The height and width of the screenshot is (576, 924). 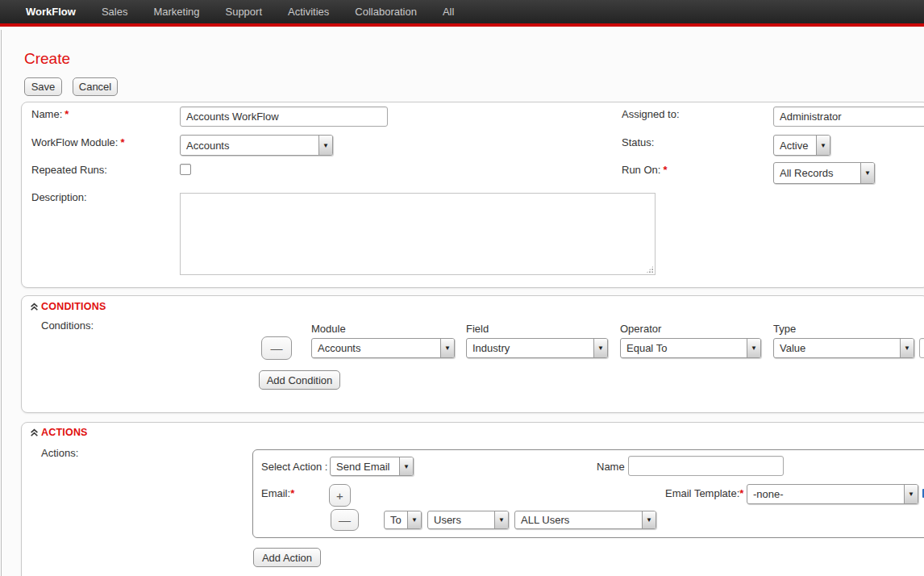 What do you see at coordinates (418, 234) in the screenshot?
I see `description-textarea` at bounding box center [418, 234].